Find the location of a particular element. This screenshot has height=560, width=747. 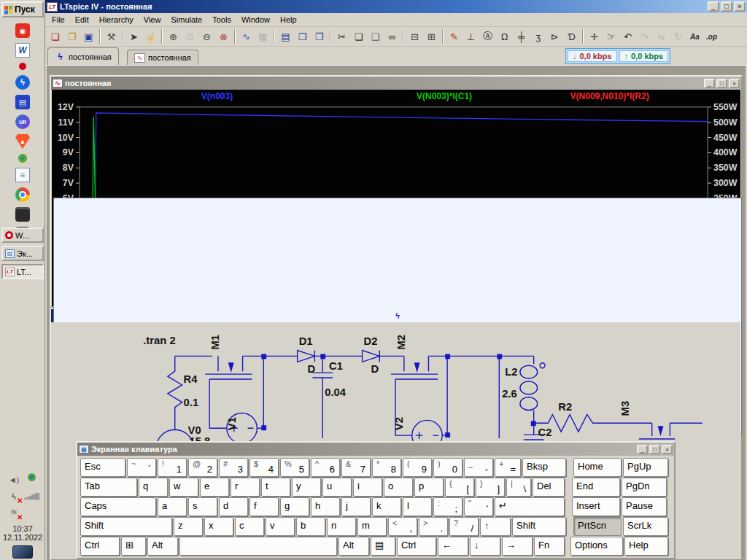

spice-directive-icon: .op is located at coordinates (712, 36).